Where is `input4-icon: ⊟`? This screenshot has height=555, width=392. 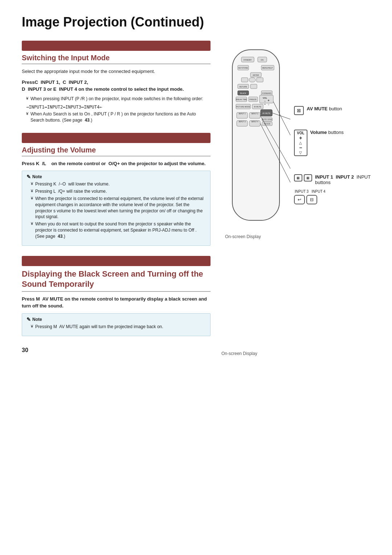 input4-icon: ⊟ is located at coordinates (312, 200).